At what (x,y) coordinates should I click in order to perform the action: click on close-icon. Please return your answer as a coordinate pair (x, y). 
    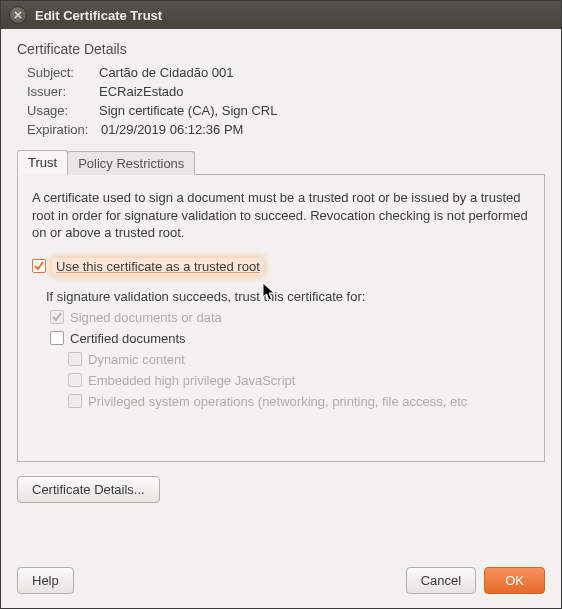
    Looking at the image, I should click on (18, 15).